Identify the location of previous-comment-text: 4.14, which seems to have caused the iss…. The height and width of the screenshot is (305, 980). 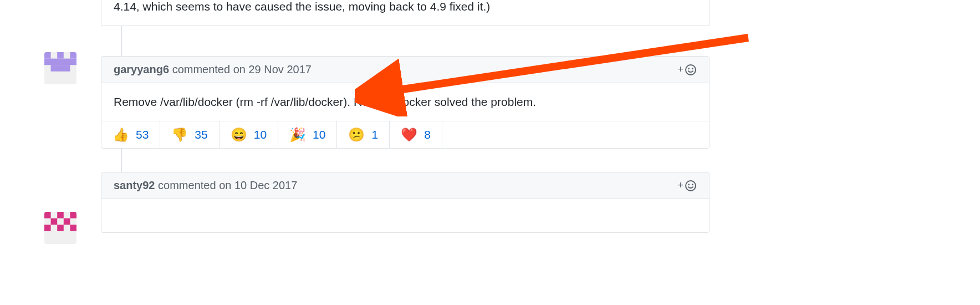
(302, 7).